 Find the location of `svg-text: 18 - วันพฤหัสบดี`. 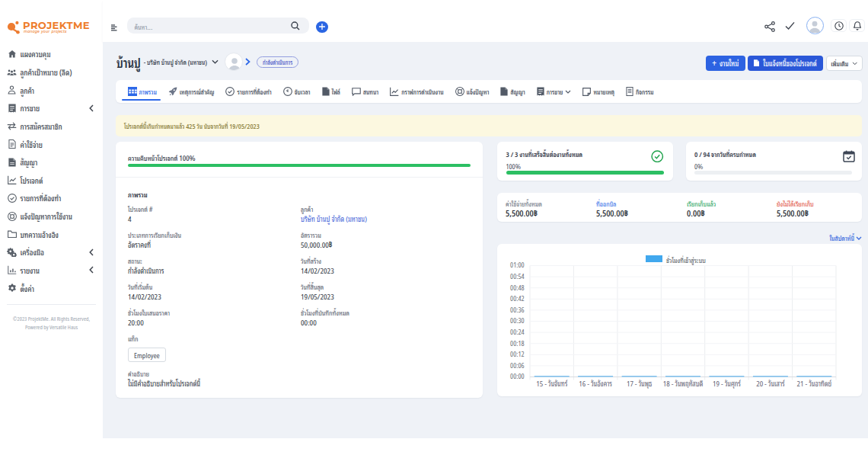

svg-text: 18 - วันพฤหัสบดี is located at coordinates (684, 383).